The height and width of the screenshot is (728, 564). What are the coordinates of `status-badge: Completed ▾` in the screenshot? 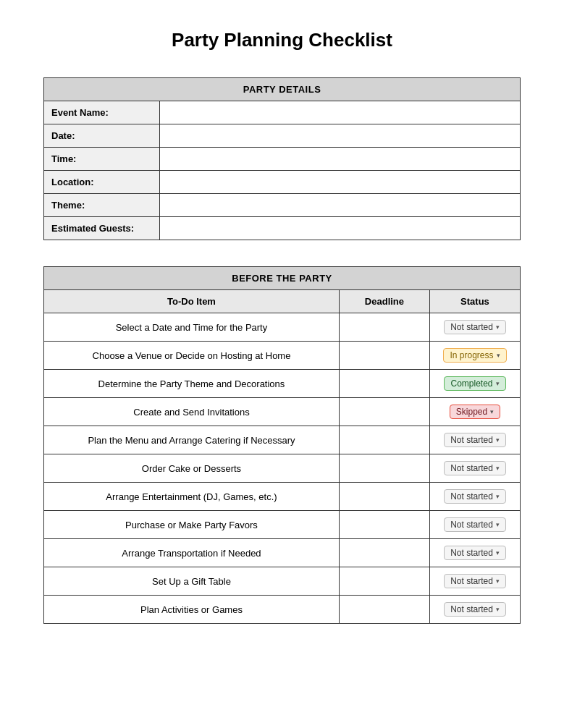 It's located at (475, 384).